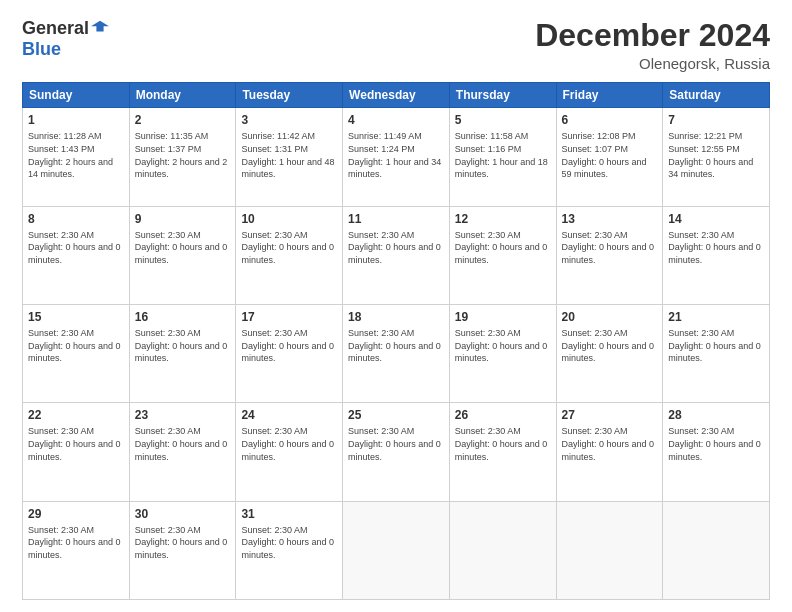  Describe the element at coordinates (652, 45) in the screenshot. I see `title-section: December 2024 Olenegorsk, Russia` at that location.